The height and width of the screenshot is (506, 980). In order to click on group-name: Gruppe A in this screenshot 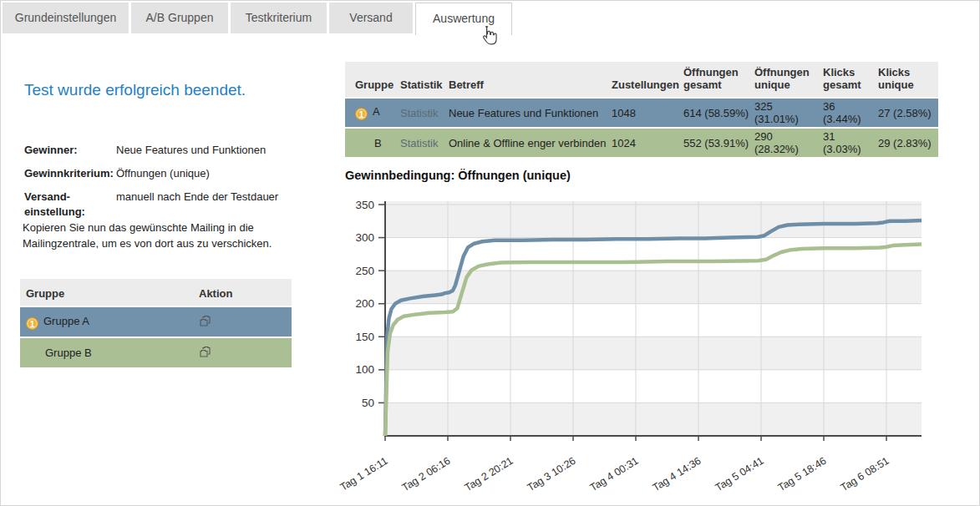, I will do `click(67, 321)`.